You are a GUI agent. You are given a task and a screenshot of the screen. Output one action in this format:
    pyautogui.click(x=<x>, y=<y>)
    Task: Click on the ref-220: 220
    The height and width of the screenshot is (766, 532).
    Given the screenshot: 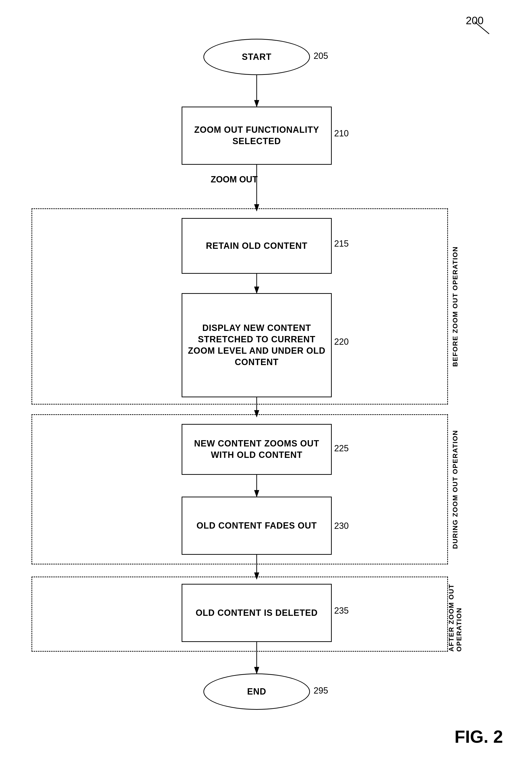 What is the action you would take?
    pyautogui.click(x=341, y=342)
    